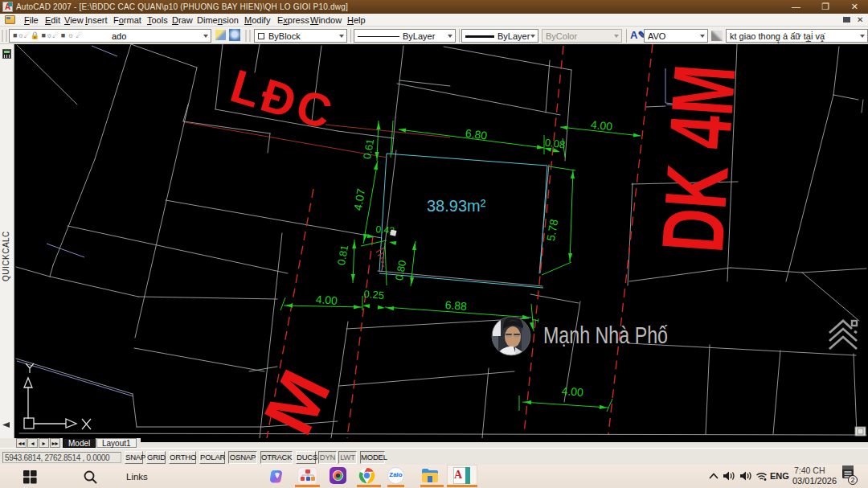  What do you see at coordinates (698, 158) in the screenshot?
I see `svg-text: DK 4M` at bounding box center [698, 158].